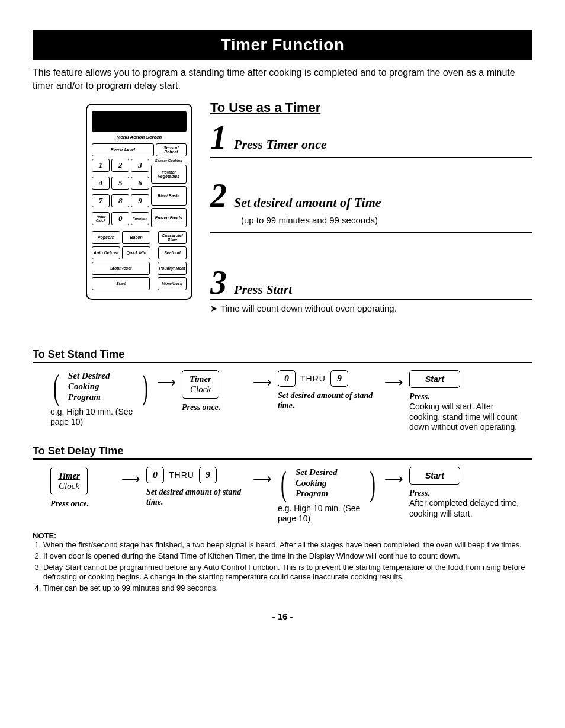 The height and width of the screenshot is (728, 565). What do you see at coordinates (101, 219) in the screenshot?
I see `timer-clock-button: Timer Clock` at bounding box center [101, 219].